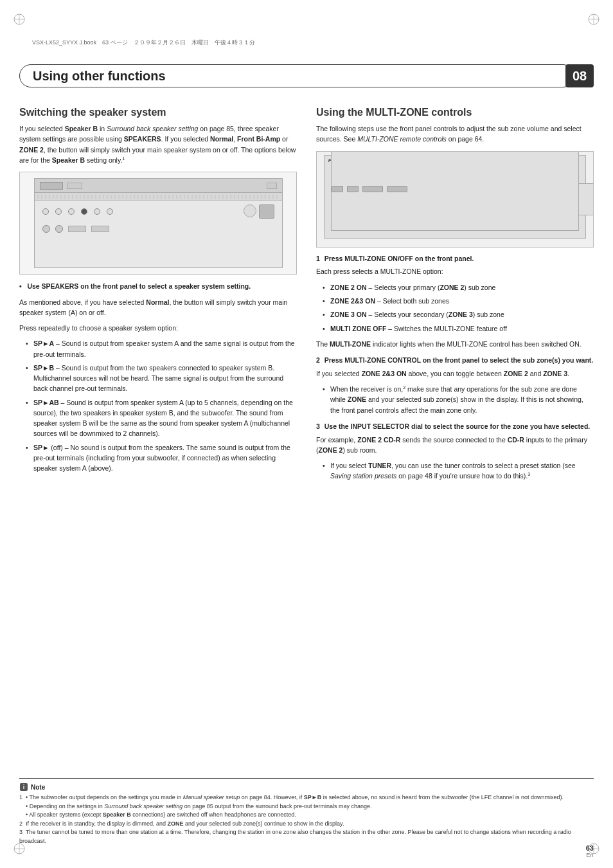 This screenshot has height=868, width=613. What do you see at coordinates (158, 229) in the screenshot?
I see `avr-bottom-area` at bounding box center [158, 229].